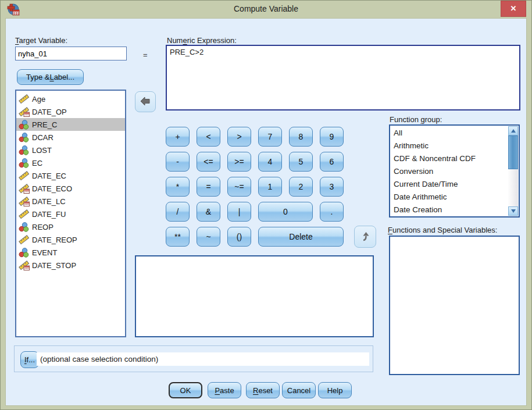  Describe the element at coordinates (513, 131) in the screenshot. I see `scroll-up-button` at that location.